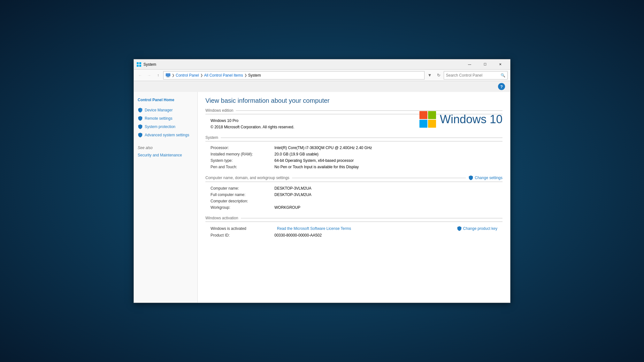 The width and height of the screenshot is (644, 362). I want to click on sidebar-item-remote-settings: Remote settings, so click(165, 118).